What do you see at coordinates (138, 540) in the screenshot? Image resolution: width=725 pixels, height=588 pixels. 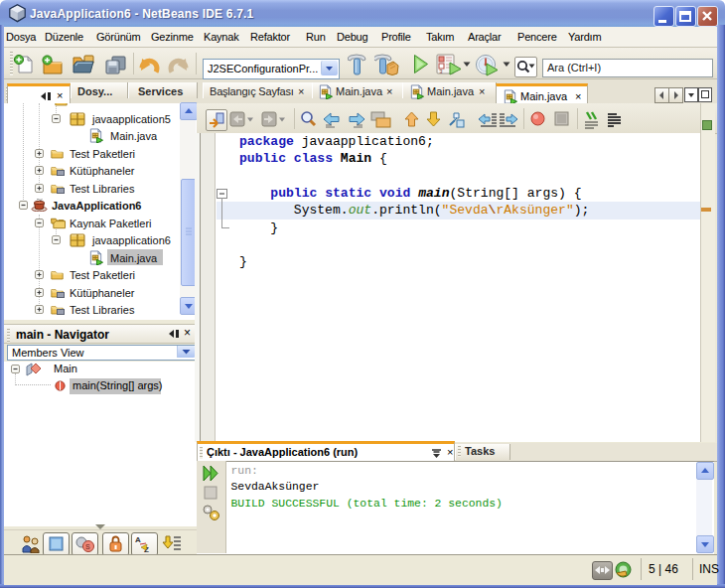 I see `svg-text: A` at bounding box center [138, 540].